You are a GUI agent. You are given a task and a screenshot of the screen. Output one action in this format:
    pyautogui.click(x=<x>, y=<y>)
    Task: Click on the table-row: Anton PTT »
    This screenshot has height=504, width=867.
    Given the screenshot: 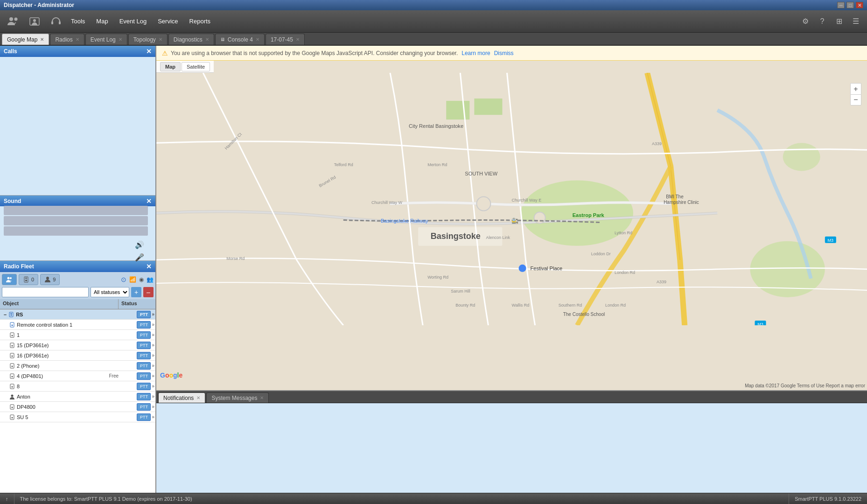 What is the action you would take?
    pyautogui.click(x=77, y=397)
    